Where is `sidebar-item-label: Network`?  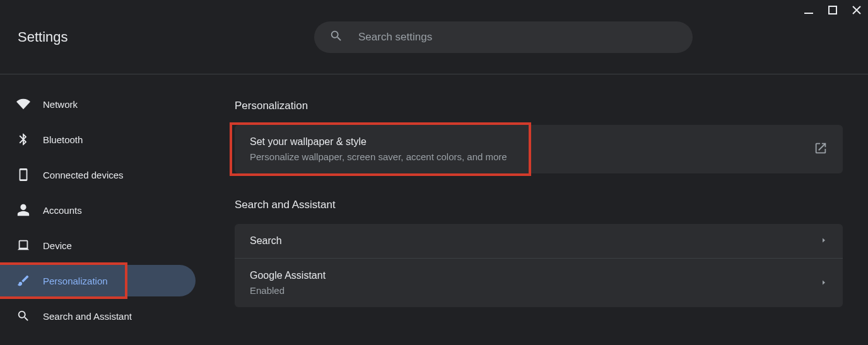
sidebar-item-label: Network is located at coordinates (61, 105).